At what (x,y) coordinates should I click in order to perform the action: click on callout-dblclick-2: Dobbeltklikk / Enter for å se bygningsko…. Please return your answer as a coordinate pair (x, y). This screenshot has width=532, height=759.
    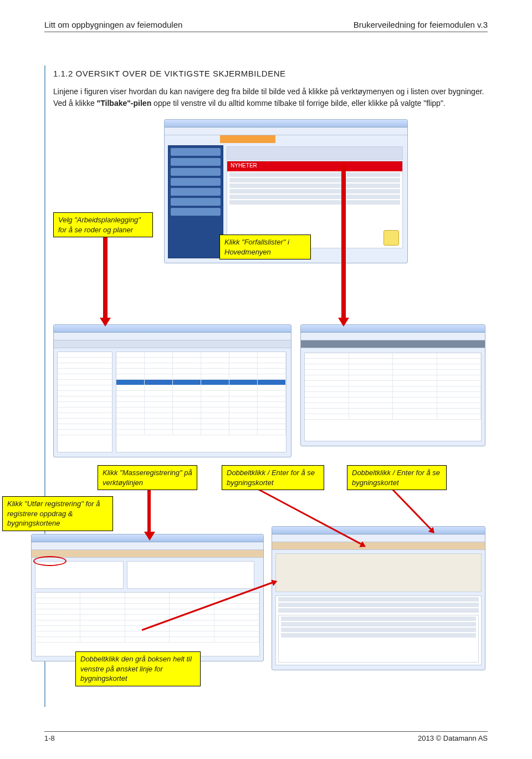
    Looking at the image, I should click on (397, 478).